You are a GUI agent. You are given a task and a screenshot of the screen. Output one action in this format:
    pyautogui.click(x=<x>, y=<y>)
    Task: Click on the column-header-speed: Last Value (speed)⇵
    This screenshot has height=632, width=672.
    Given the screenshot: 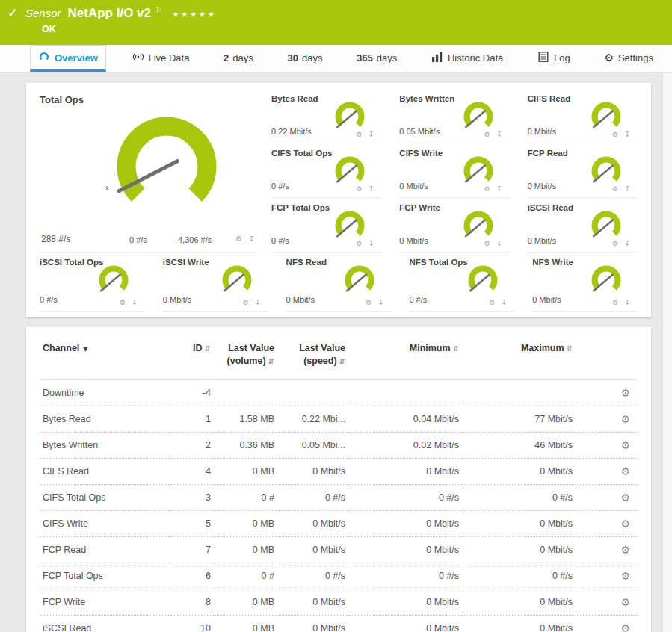 What is the action you would take?
    pyautogui.click(x=312, y=359)
    